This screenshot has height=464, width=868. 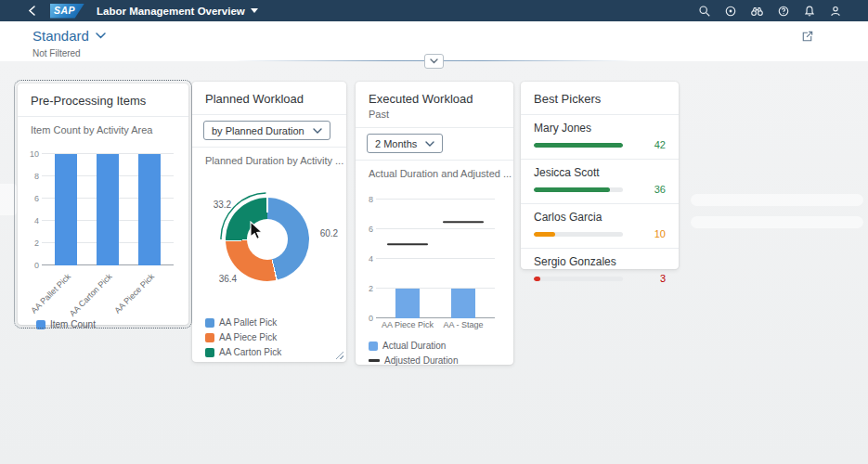 What do you see at coordinates (243, 353) in the screenshot?
I see `legend-item-aa-carton-pick: AA Carton Pick` at bounding box center [243, 353].